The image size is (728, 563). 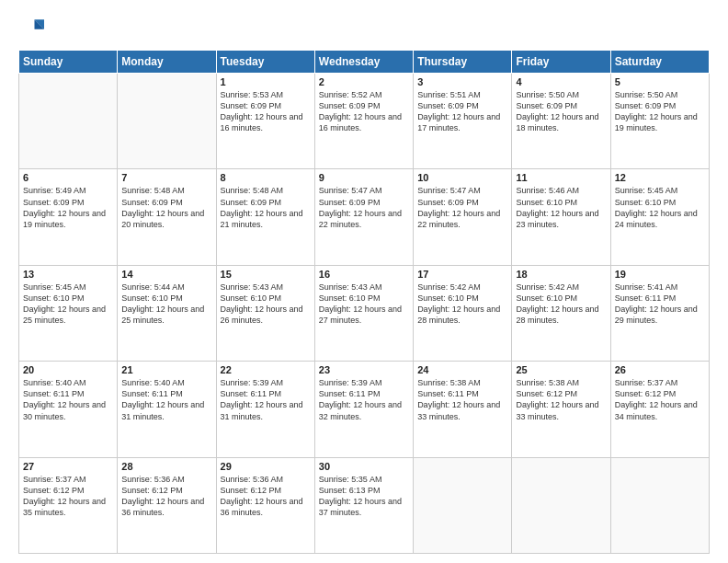 I want to click on day-number: 28, so click(x=166, y=466).